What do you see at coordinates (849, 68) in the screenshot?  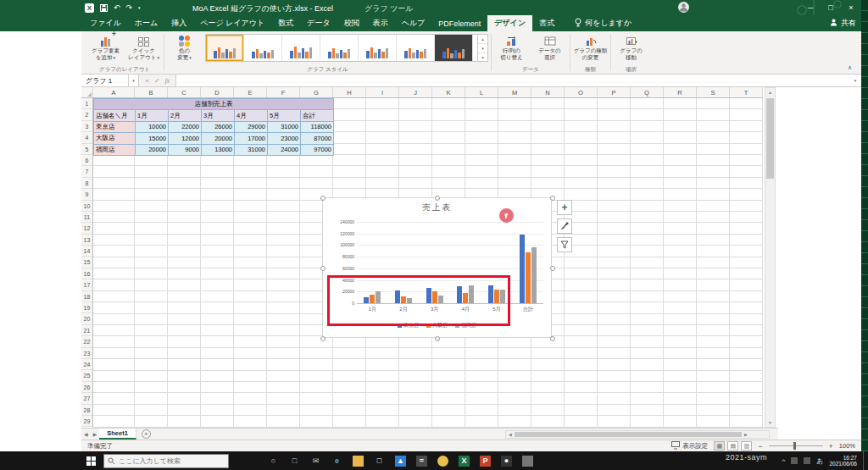 I see `collapse-ribbon-icon: ∧` at bounding box center [849, 68].